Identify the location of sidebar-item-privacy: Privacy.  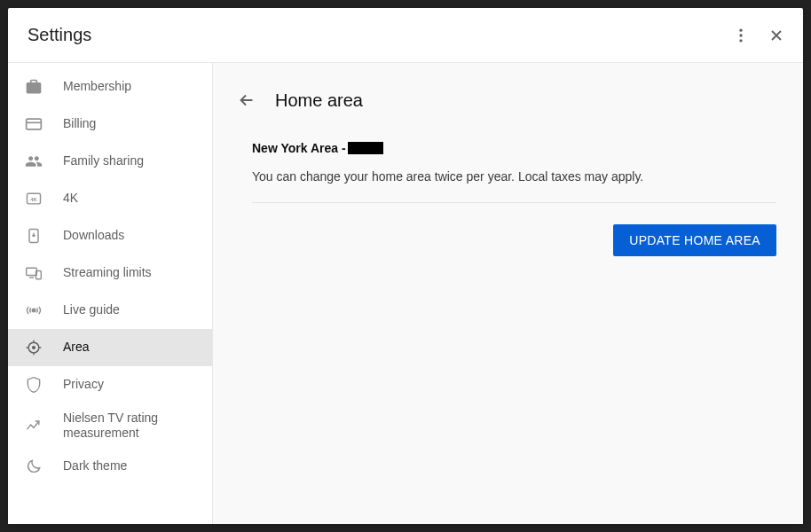
(110, 385).